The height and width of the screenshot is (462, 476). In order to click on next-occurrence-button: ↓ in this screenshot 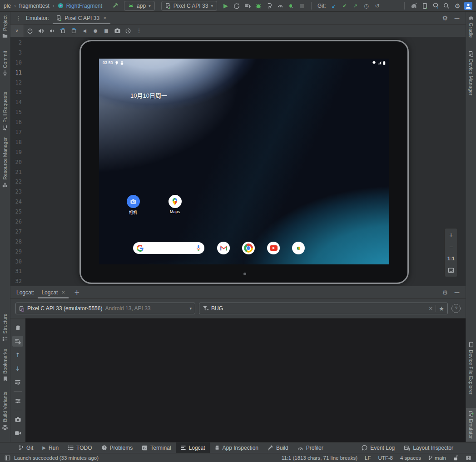, I will do `click(18, 368)`.